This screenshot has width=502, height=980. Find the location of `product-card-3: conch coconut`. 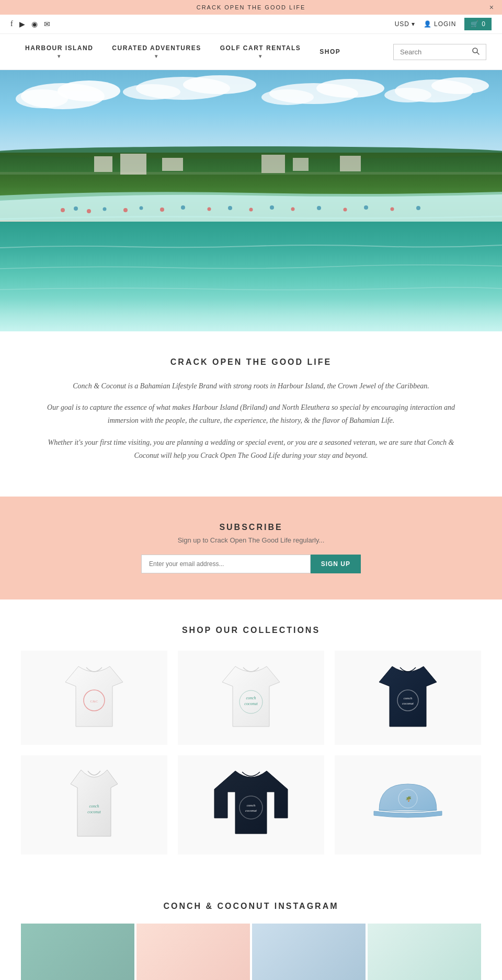

product-card-3: conch coconut is located at coordinates (408, 698).